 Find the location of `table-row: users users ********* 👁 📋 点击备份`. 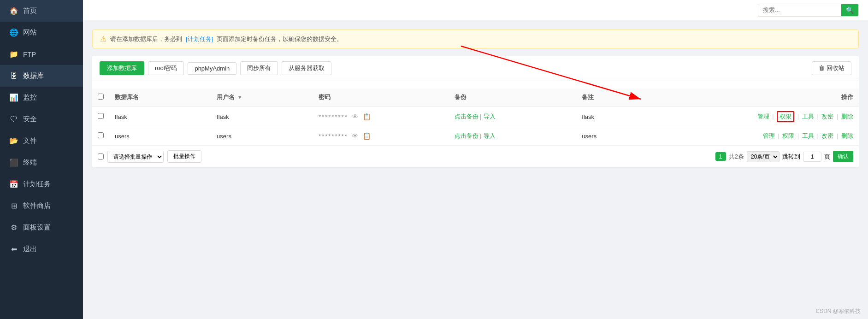

table-row: users users ********* 👁 📋 点击备份 is located at coordinates (476, 136).